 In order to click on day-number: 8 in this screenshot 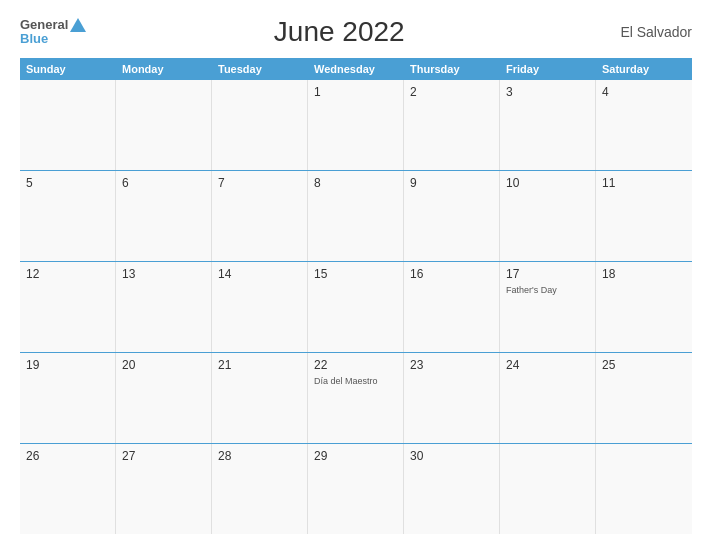, I will do `click(356, 183)`.